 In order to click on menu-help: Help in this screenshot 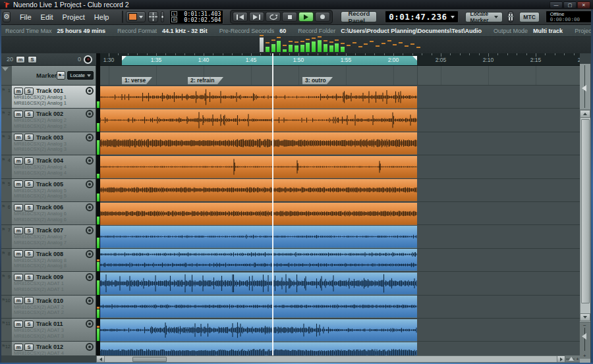, I will do `click(101, 17)`.